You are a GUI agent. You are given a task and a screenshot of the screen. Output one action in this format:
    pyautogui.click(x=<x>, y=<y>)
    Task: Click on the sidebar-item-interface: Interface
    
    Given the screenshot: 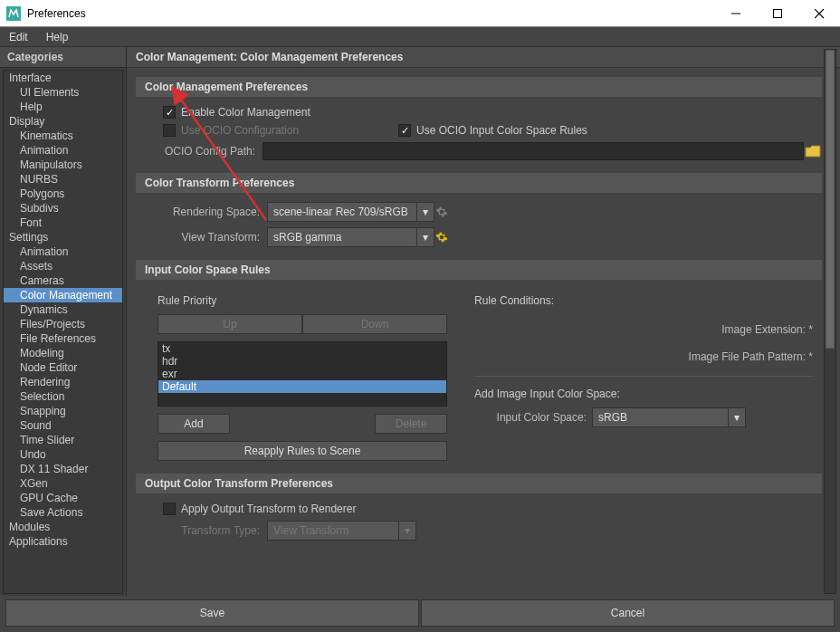 What is the action you would take?
    pyautogui.click(x=63, y=78)
    